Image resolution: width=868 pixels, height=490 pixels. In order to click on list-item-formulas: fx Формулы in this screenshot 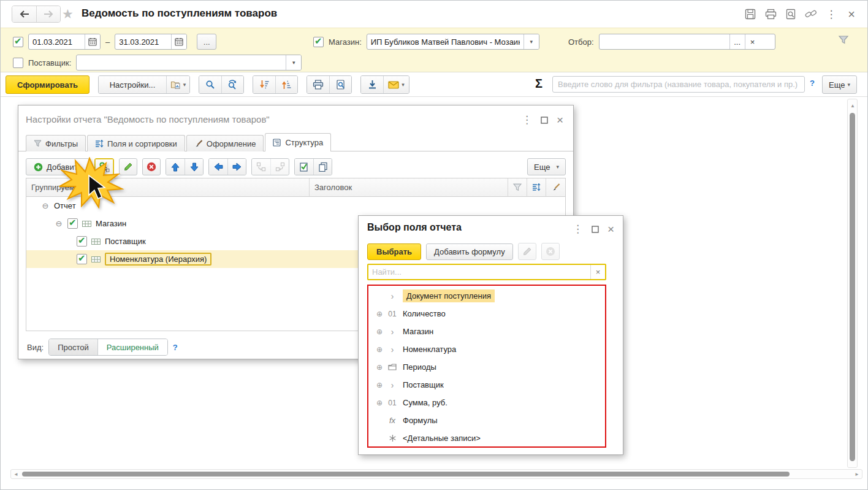, I will do `click(487, 421)`.